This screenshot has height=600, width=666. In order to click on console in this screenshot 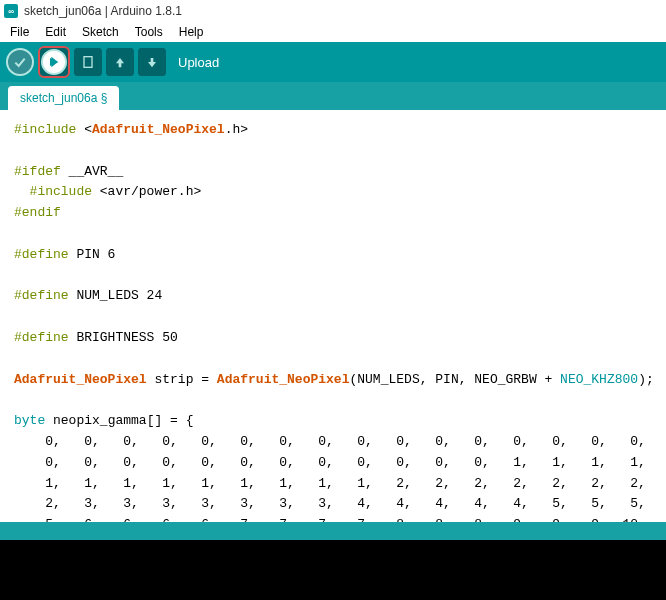, I will do `click(333, 570)`.